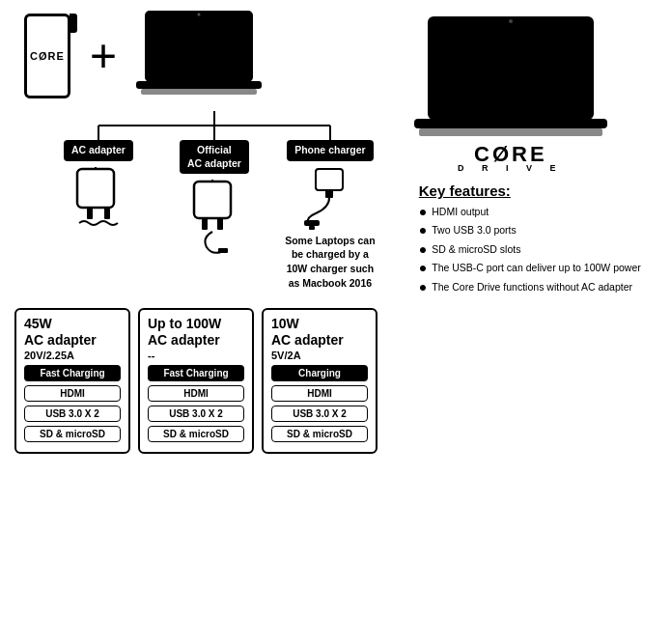 The width and height of the screenshot is (671, 644). What do you see at coordinates (214, 199) in the screenshot?
I see `adapter-col-official: OfficialAC adapter` at bounding box center [214, 199].